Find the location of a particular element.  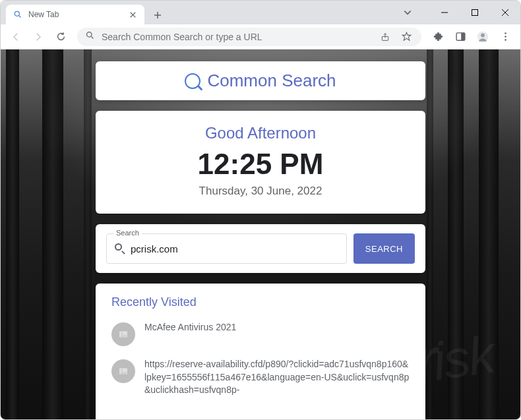

search-card: Search SEARCH is located at coordinates (260, 249).